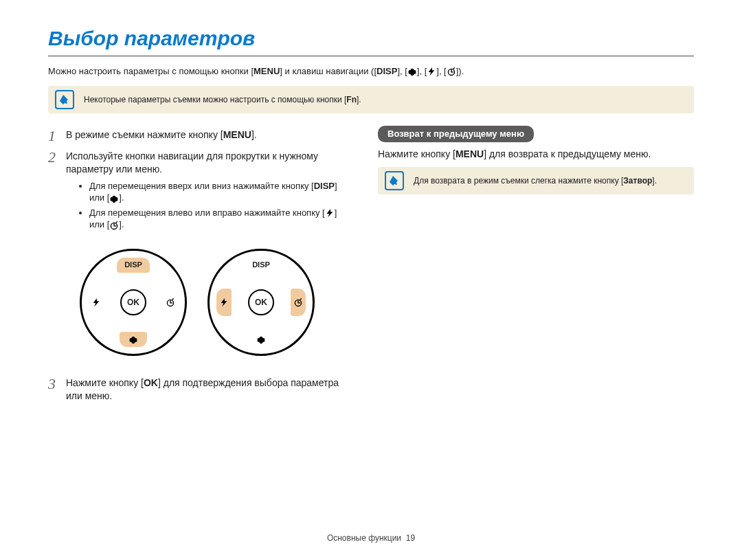 This screenshot has width=742, height=560. What do you see at coordinates (411, 538) in the screenshot?
I see `footer-page-number: 19` at bounding box center [411, 538].